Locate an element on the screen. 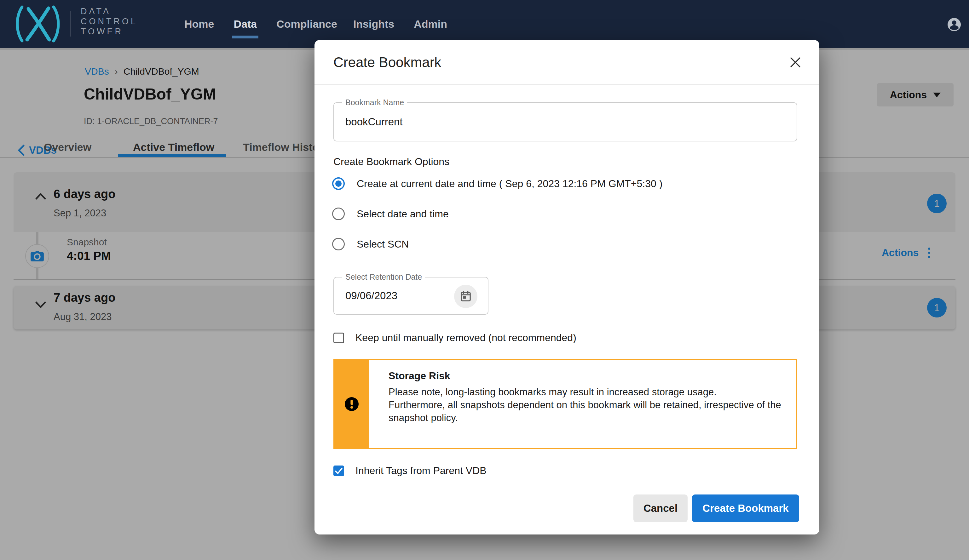  warning-content: Storage Risk Please note, long-lasting b… is located at coordinates (588, 397).